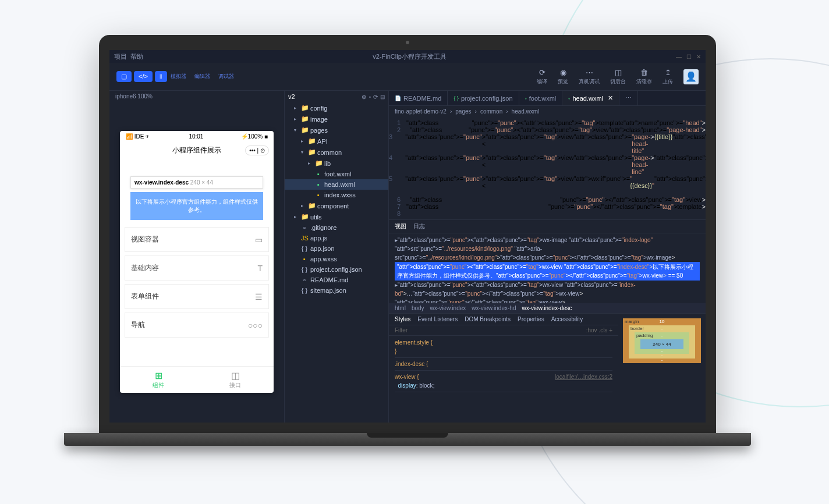 This screenshot has height=504, width=829. I want to click on upload-button: ↥上传, so click(668, 77).